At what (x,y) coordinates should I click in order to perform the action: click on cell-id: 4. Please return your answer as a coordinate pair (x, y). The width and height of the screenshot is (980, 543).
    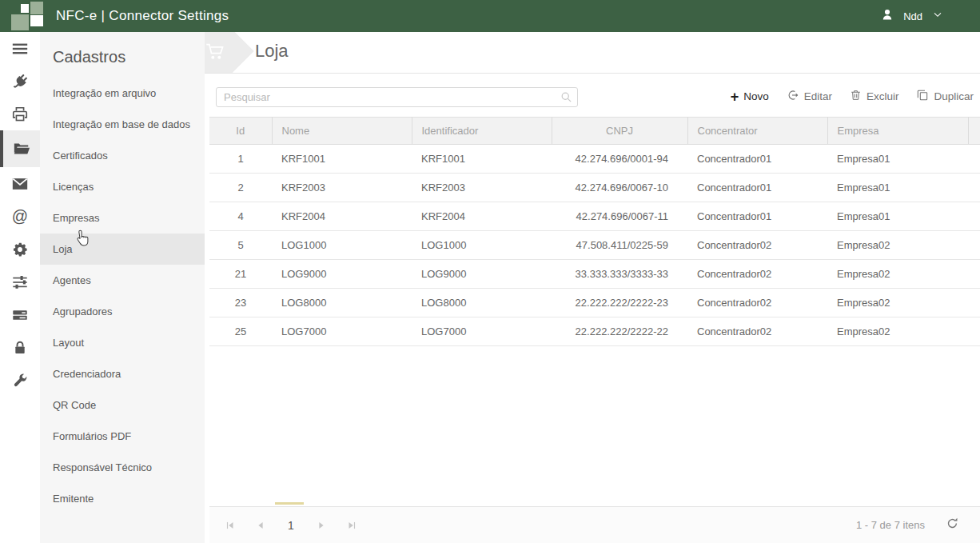
    Looking at the image, I should click on (241, 217).